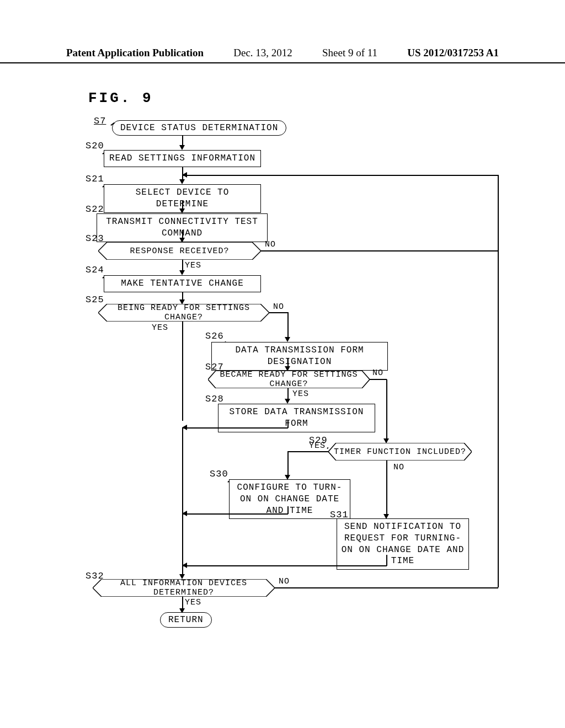 This screenshot has width=565, height=728. Describe the element at coordinates (378, 373) in the screenshot. I see `branch-s27-no: NO` at that location.